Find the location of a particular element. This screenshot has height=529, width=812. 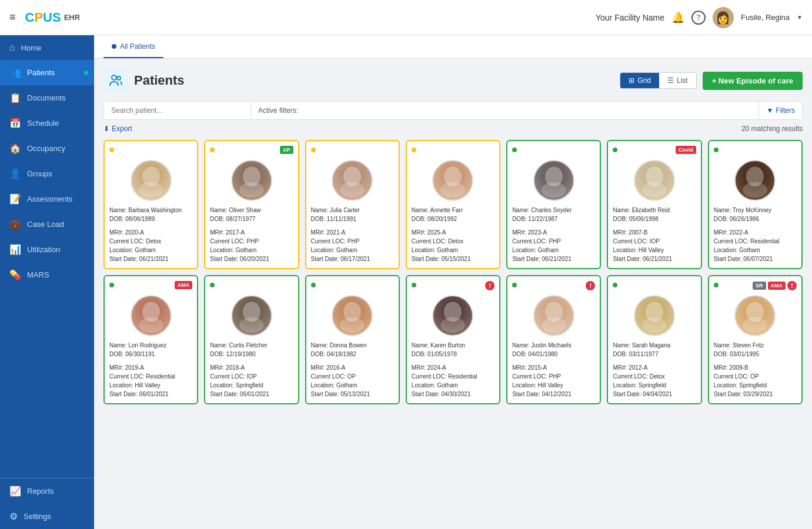

avatar: 👩 is located at coordinates (723, 18).